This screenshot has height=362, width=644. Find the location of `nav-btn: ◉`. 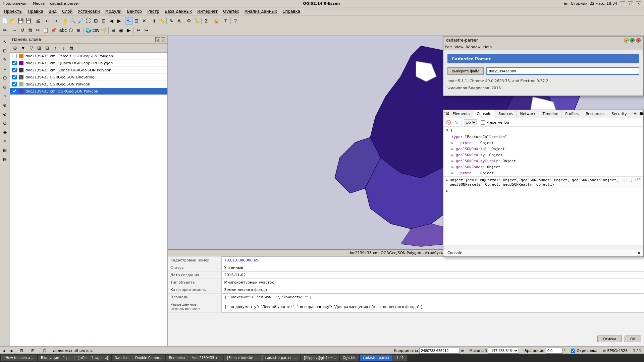

nav-btn: ◉ is located at coordinates (121, 30).